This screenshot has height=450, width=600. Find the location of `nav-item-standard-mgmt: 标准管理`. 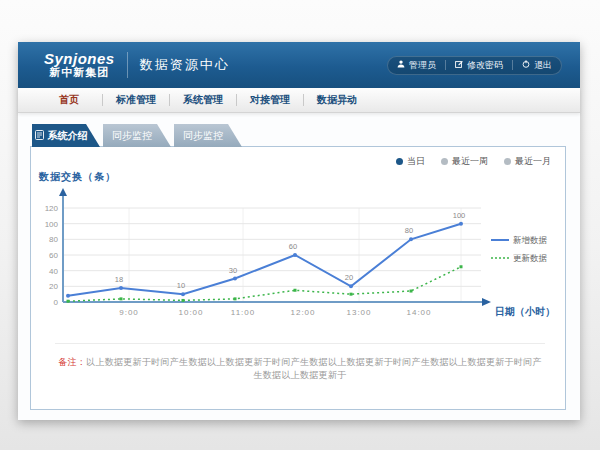

nav-item-standard-mgmt: 标准管理 is located at coordinates (136, 100).